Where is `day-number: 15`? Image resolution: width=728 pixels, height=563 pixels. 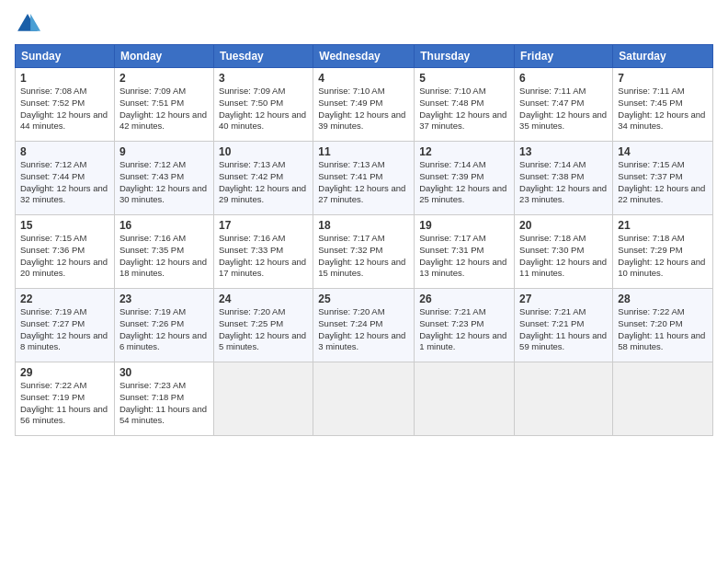
day-number: 15 is located at coordinates (64, 225).